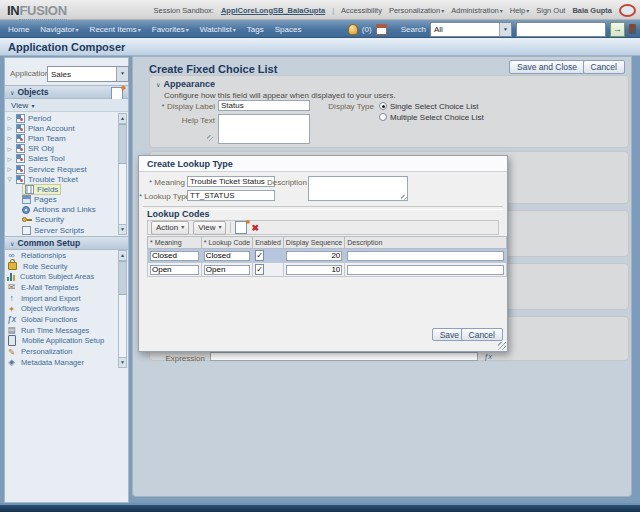 The height and width of the screenshot is (512, 640). Describe the element at coordinates (604, 67) in the screenshot. I see `cancel-button: Cancel` at that location.